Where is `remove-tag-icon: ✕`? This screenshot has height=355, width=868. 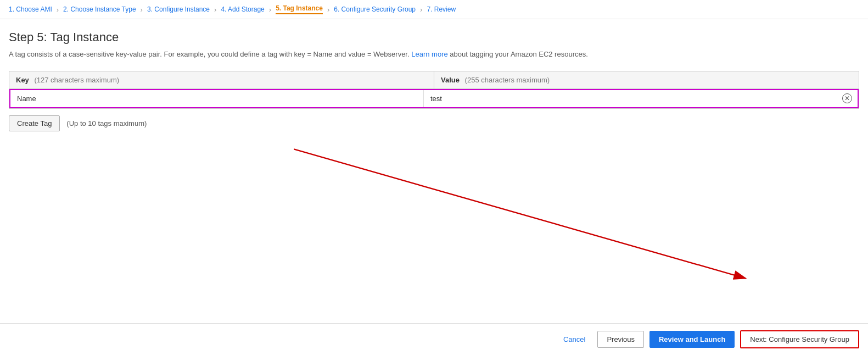 remove-tag-icon: ✕ is located at coordinates (847, 98).